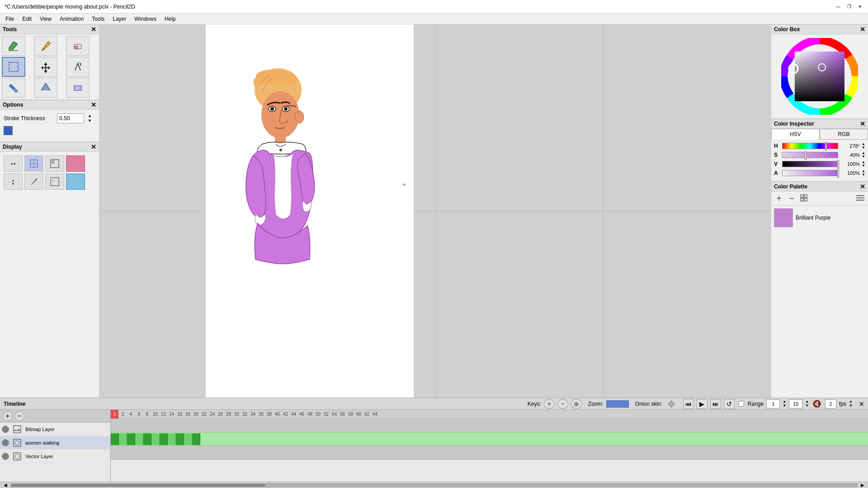 The image size is (868, 488). Describe the element at coordinates (188, 414) in the screenshot. I see `frame-num-18: 18` at that location.